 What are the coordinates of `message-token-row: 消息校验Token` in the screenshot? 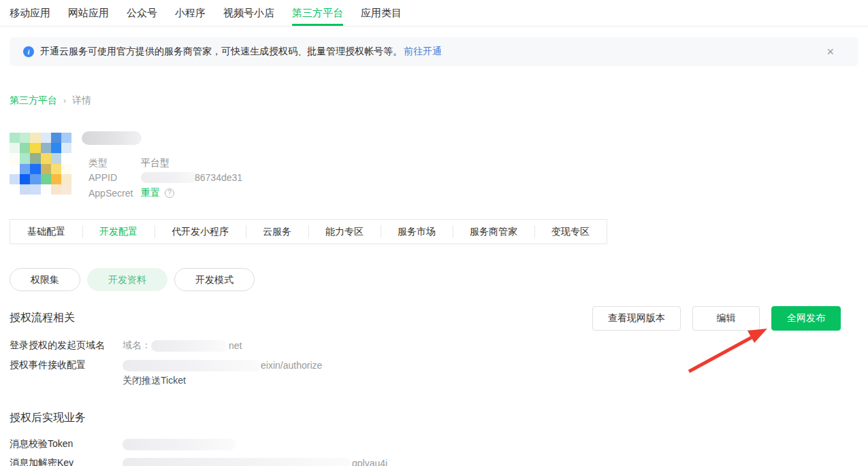 It's located at (123, 444).